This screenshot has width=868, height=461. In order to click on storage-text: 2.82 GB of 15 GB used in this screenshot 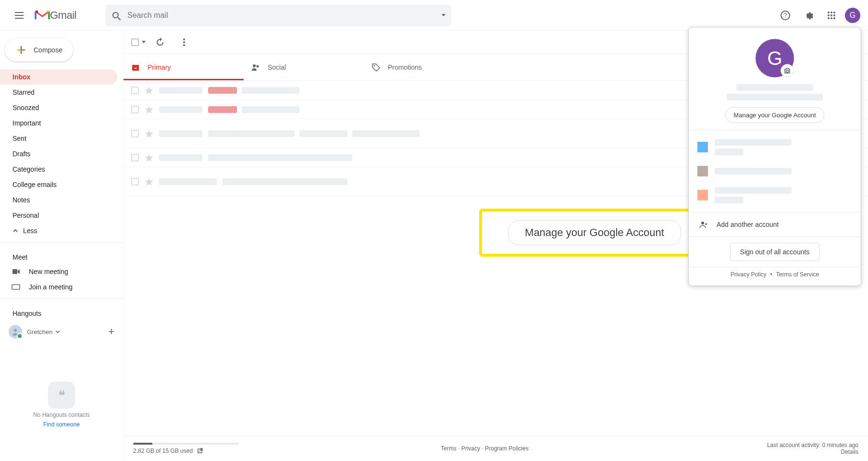, I will do `click(163, 451)`.